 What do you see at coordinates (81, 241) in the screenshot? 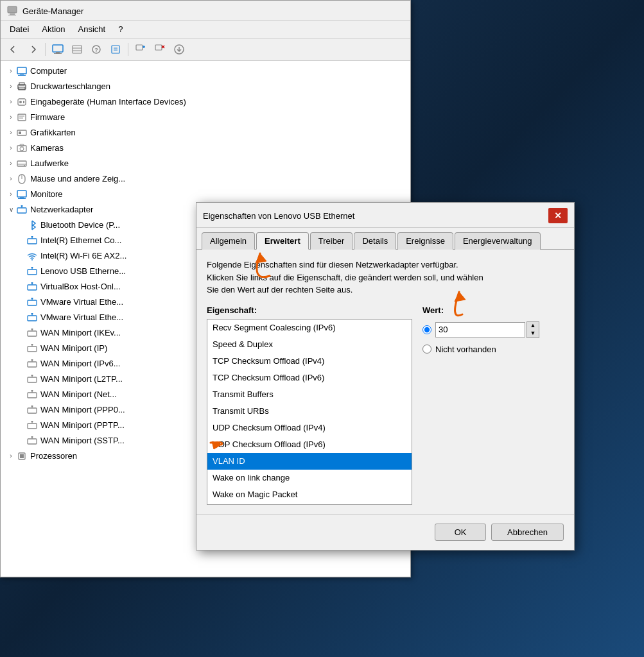
I see `tree-label-intel-eth: Intel(R) Ethernet Co...` at bounding box center [81, 241].